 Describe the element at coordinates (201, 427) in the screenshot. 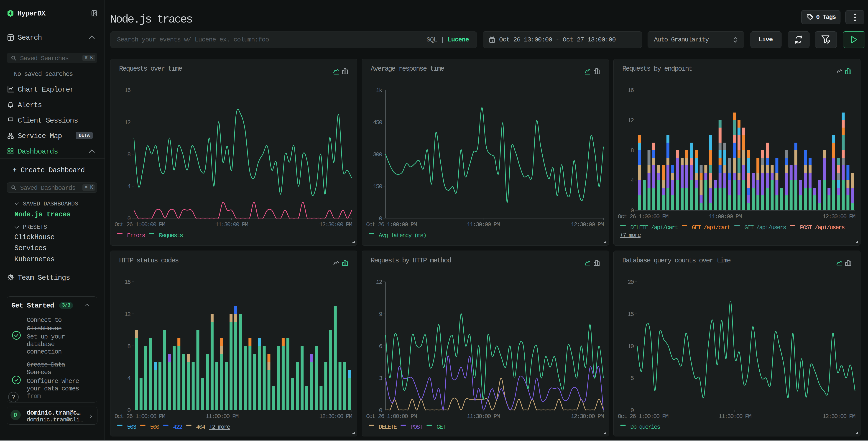

I see `svg-text: 404` at that location.